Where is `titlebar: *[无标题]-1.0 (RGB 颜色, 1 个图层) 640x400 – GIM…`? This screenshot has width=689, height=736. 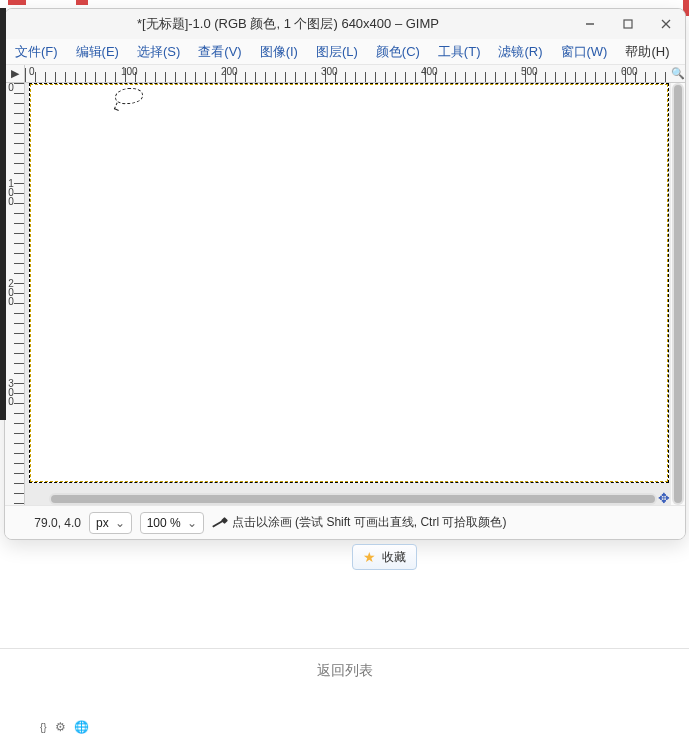 titlebar: *[无标题]-1.0 (RGB 颜色, 1 个图层) 640x400 – GIM… is located at coordinates (345, 24).